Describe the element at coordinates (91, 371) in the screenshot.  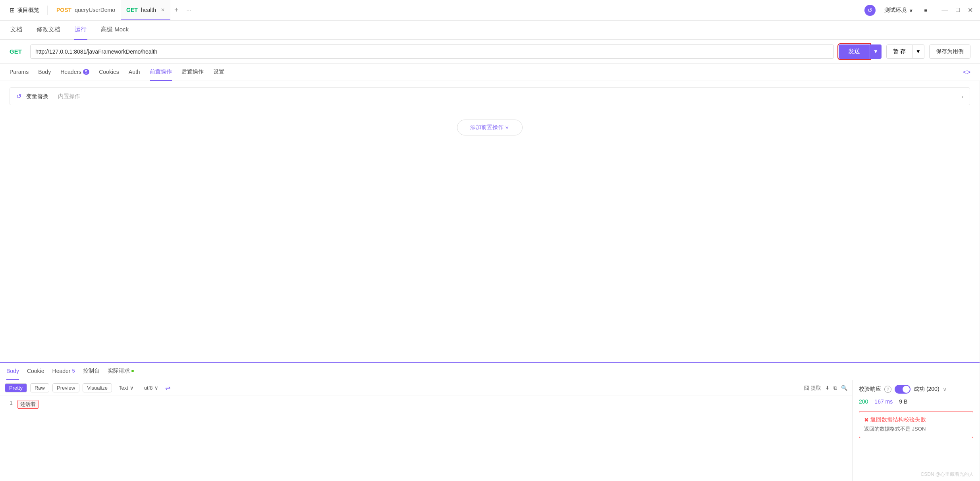
I see `resp-tab-console: 控制台` at that location.